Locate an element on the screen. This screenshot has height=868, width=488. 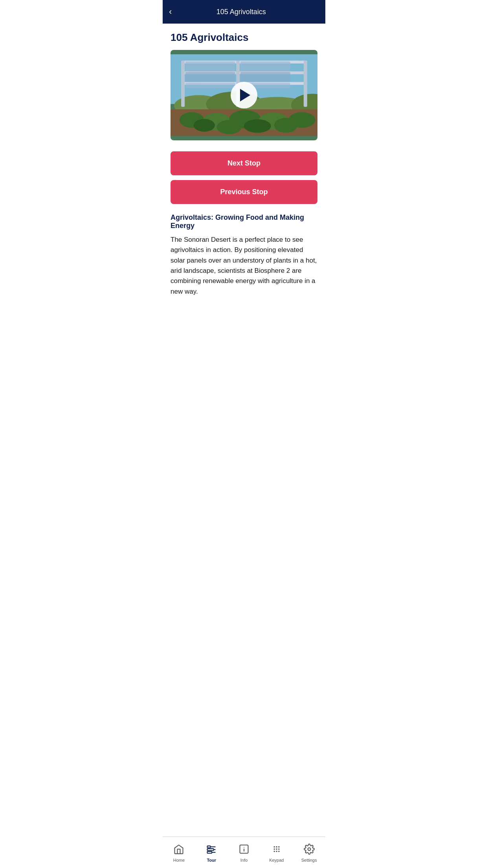
prev-stop-button: Previous Stop is located at coordinates (244, 192).